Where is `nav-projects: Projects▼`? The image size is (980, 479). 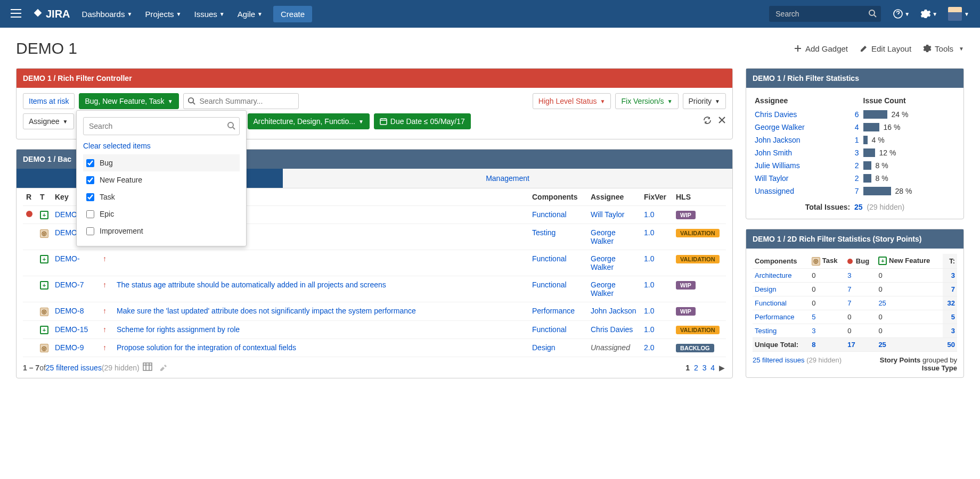 nav-projects: Projects▼ is located at coordinates (163, 14).